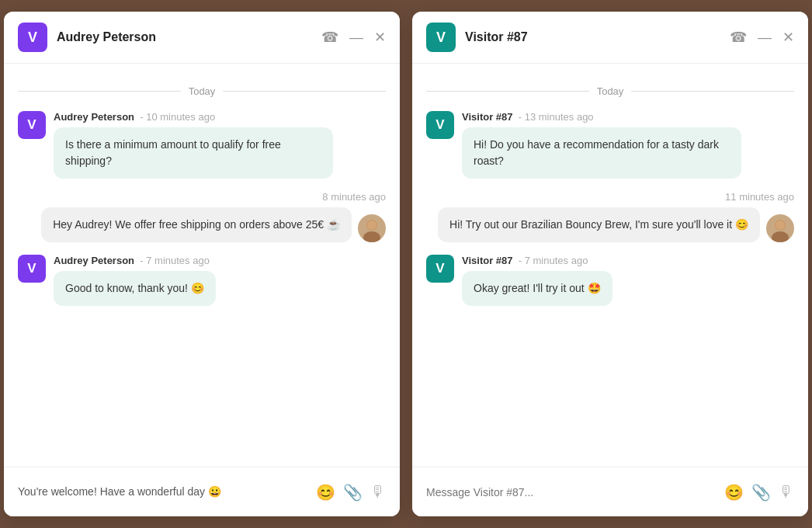 The width and height of the screenshot is (812, 528). What do you see at coordinates (537, 261) in the screenshot?
I see `v87-msg-meta-3: Visitor #87 - 7 minutes ago` at bounding box center [537, 261].